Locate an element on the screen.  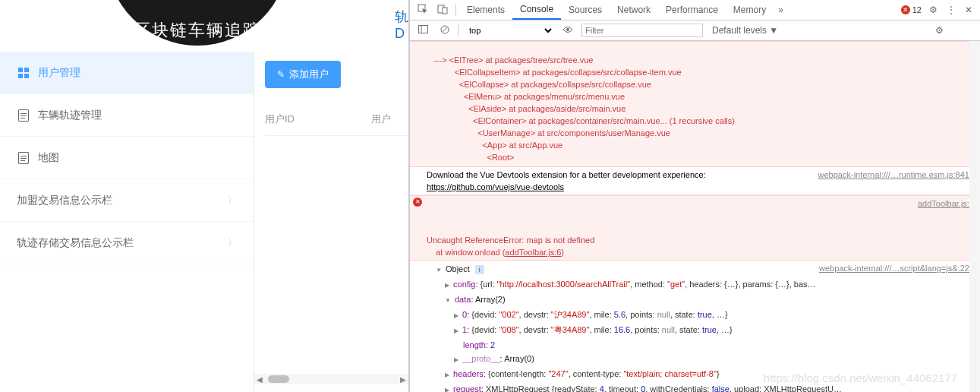
scroll-right-icon: ▶ is located at coordinates (403, 380).